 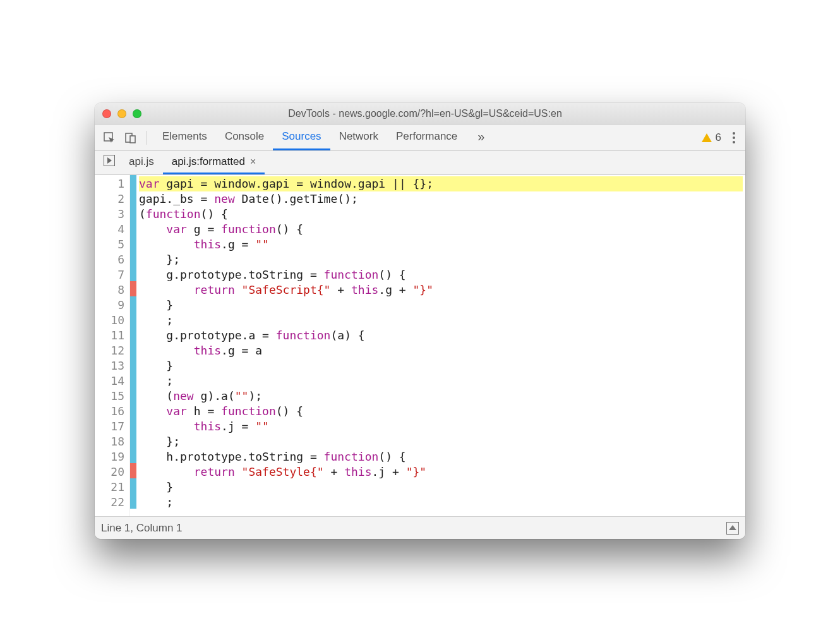 I want to click on line-number: 6, so click(x=111, y=260).